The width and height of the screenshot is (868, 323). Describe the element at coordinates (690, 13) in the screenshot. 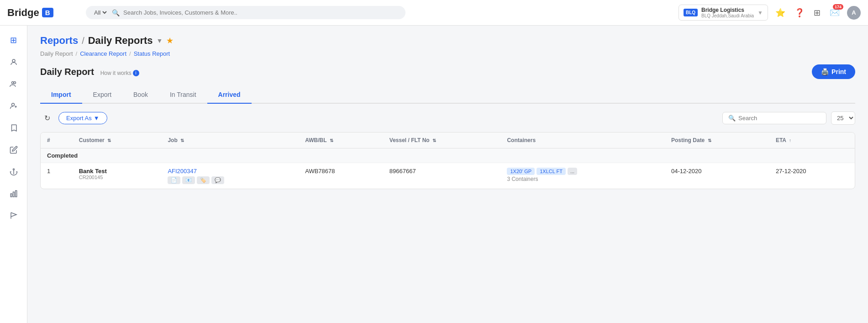

I see `company-logo: BLQ` at that location.